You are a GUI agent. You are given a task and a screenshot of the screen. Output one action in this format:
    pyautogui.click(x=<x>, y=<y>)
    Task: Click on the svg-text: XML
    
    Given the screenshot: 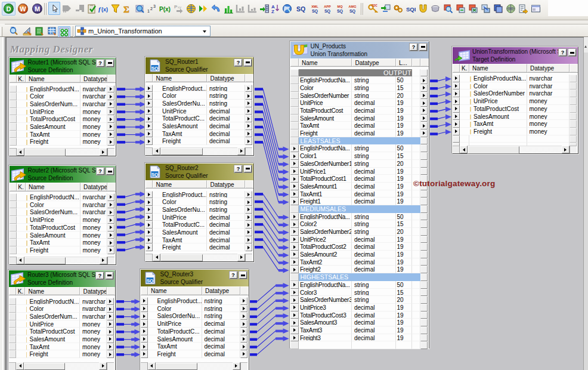 What is the action you would take?
    pyautogui.click(x=315, y=7)
    